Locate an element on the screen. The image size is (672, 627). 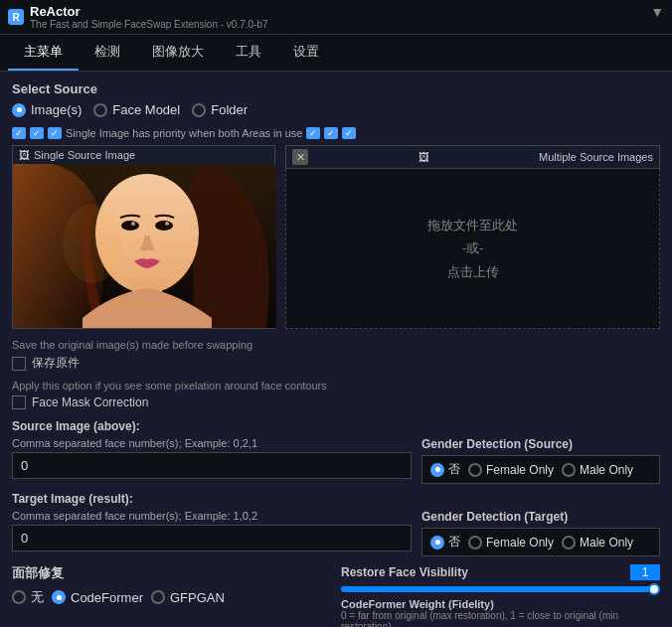
face-fix-none-radio is located at coordinates (19, 597).